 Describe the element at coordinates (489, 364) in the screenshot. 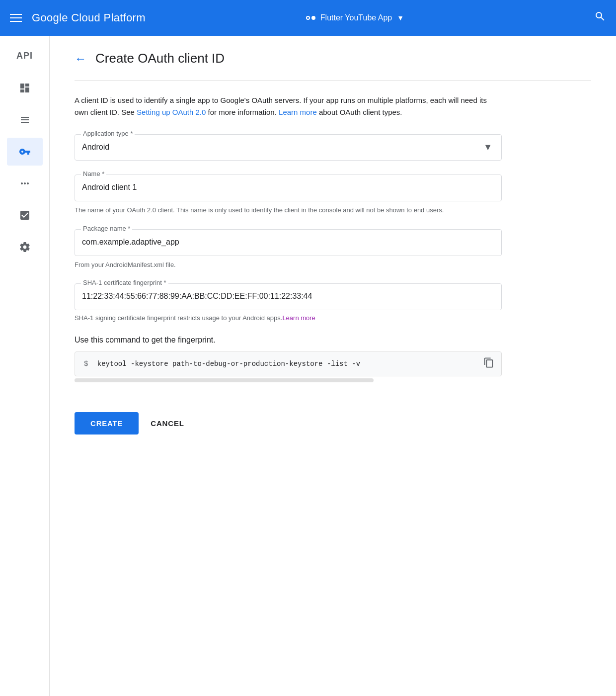

I see `copy-button` at that location.